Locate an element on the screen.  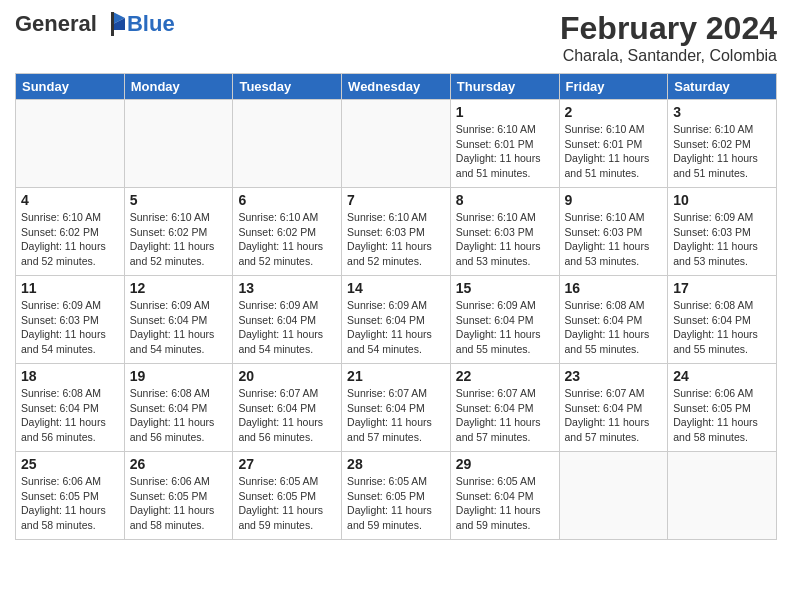
day-number: 7 is located at coordinates (396, 200).